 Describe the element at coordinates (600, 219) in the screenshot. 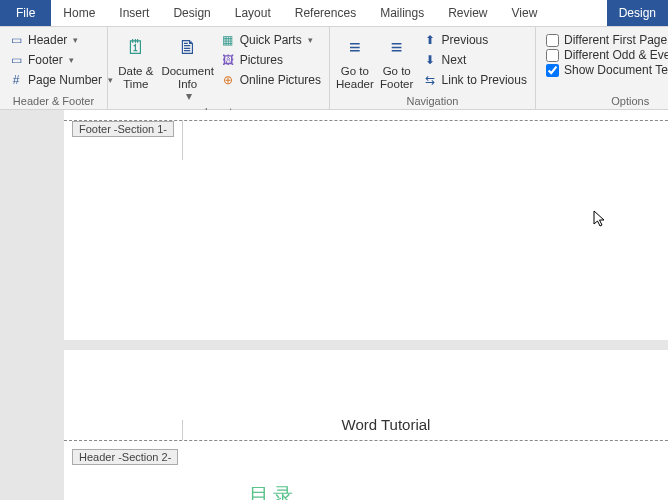

I see `mouse-cursor-icon` at that location.